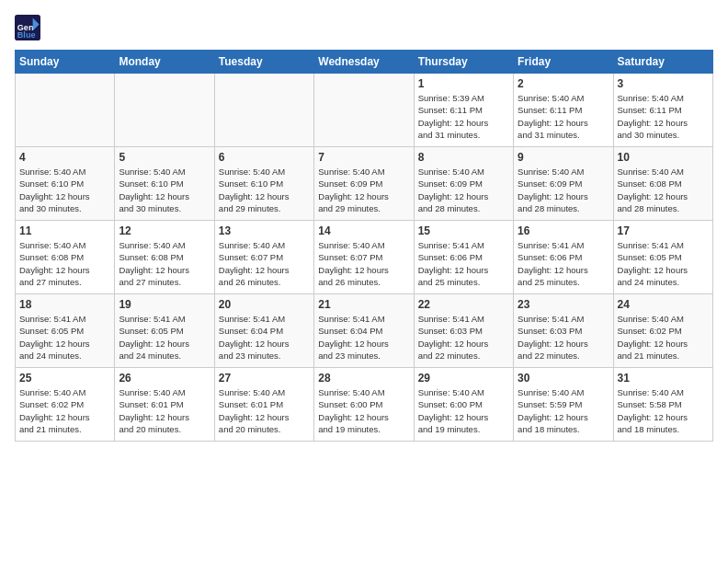  I want to click on calendar-cell: 26Sunrise: 5:40 AM Sunset: 6:01 PM Dayli…, so click(165, 405).